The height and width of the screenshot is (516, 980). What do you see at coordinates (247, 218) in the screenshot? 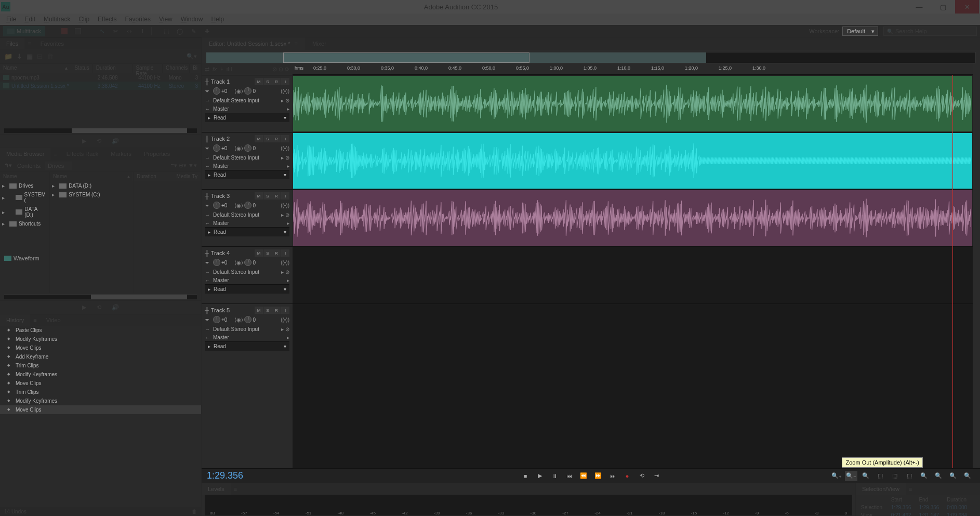
I see `track-header: ╫Track 3 MSRI ⏷+0 ⟨◉⟩0 ((•)) →Default St…` at bounding box center [247, 218].